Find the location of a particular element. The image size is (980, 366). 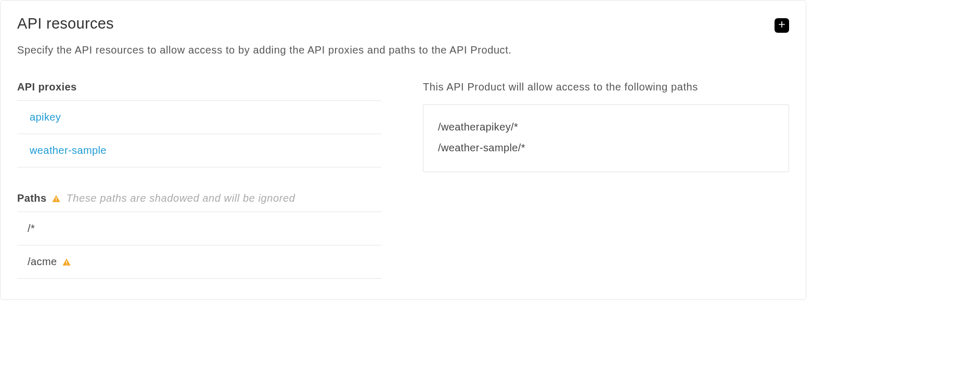

allowed-paths-box: /weatherapikey/* /weather-sample/* is located at coordinates (606, 138).